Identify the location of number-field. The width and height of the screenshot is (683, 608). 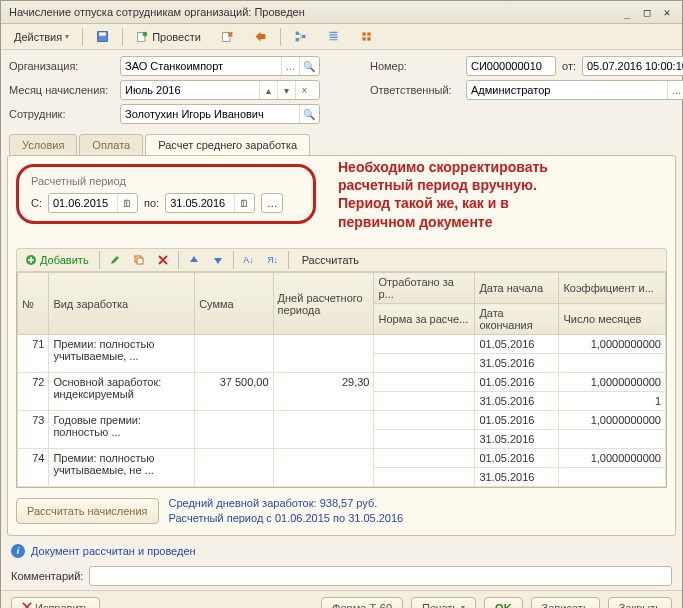
(511, 66).